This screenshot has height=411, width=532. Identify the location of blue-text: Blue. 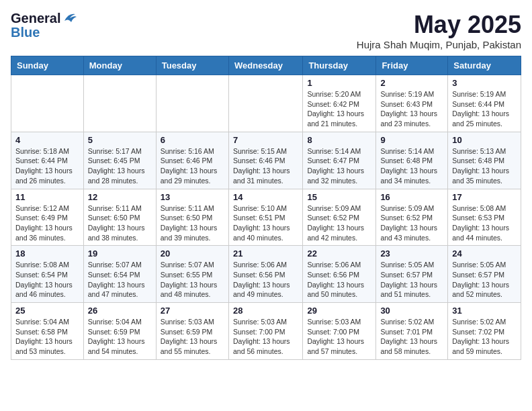
(26, 32).